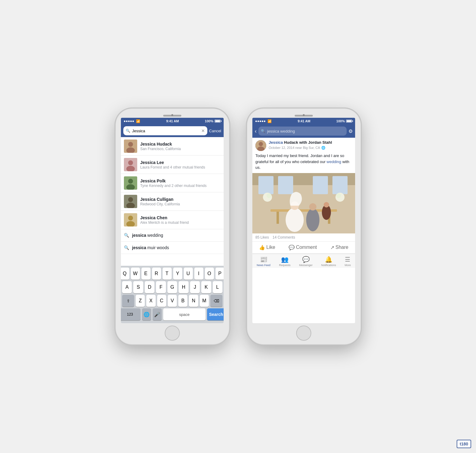  Describe the element at coordinates (180, 202) in the screenshot. I see `result-text-culligan: Jessica Culligan Redwood City, Californi…` at that location.